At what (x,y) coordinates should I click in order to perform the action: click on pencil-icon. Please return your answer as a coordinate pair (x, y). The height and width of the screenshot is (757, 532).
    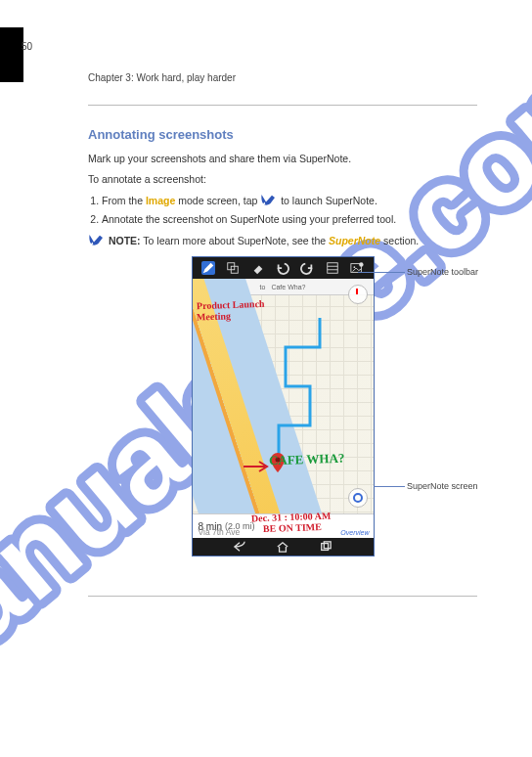
    Looking at the image, I should click on (208, 268).